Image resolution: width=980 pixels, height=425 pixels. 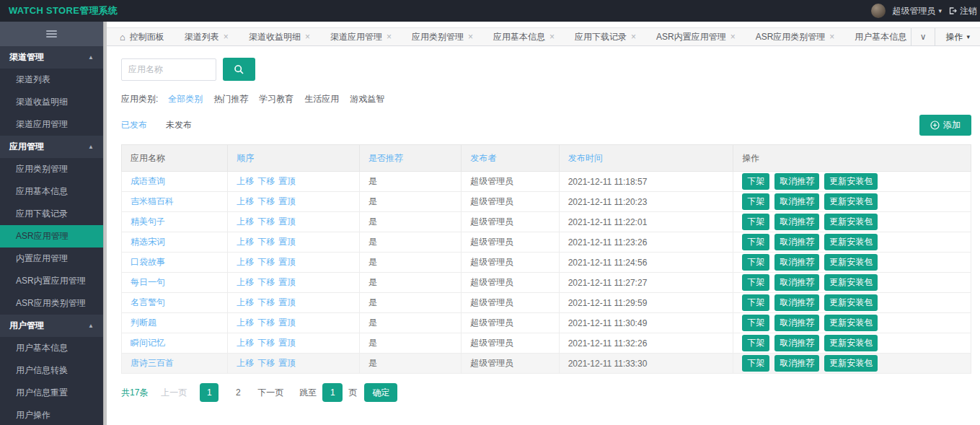 What do you see at coordinates (945, 126) in the screenshot?
I see `add-button: 添加` at bounding box center [945, 126].